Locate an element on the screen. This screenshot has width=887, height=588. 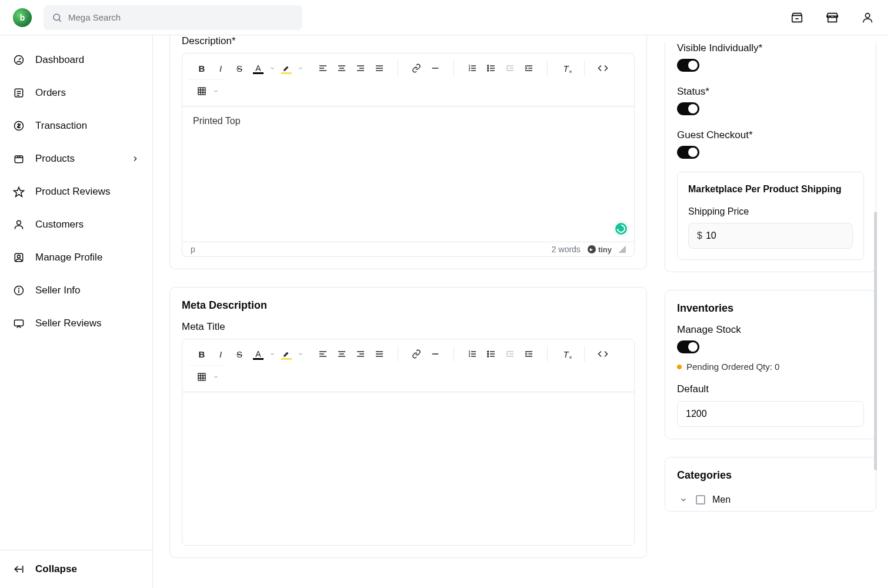
storefront-icon is located at coordinates (797, 18).